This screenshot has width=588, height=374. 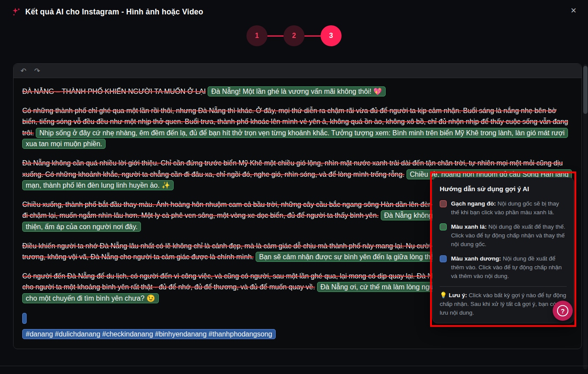 What do you see at coordinates (294, 10) in the screenshot?
I see `modal-header: Kết quả AI cho Instagram - Hình ảnh hoặc…` at bounding box center [294, 10].